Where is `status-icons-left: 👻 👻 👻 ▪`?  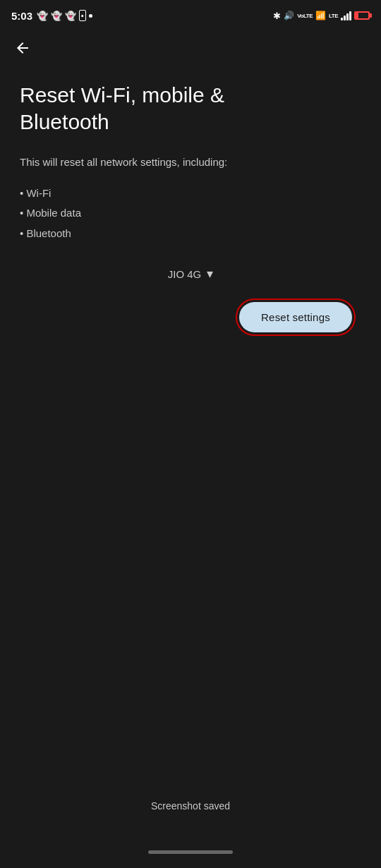
status-icons-left: 👻 👻 👻 ▪ is located at coordinates (65, 16).